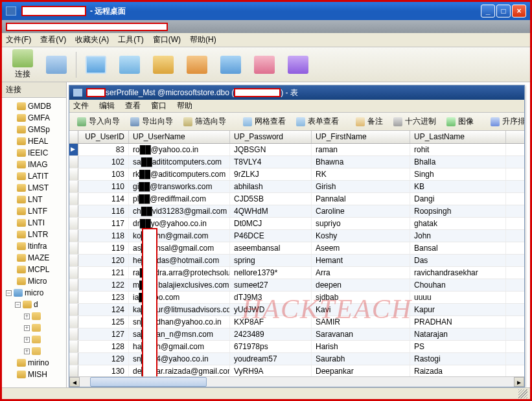 This screenshot has width=532, height=401. Describe the element at coordinates (179, 310) in the screenshot. I see `cell-username: ka██our@litmusadvisors.co` at that location.